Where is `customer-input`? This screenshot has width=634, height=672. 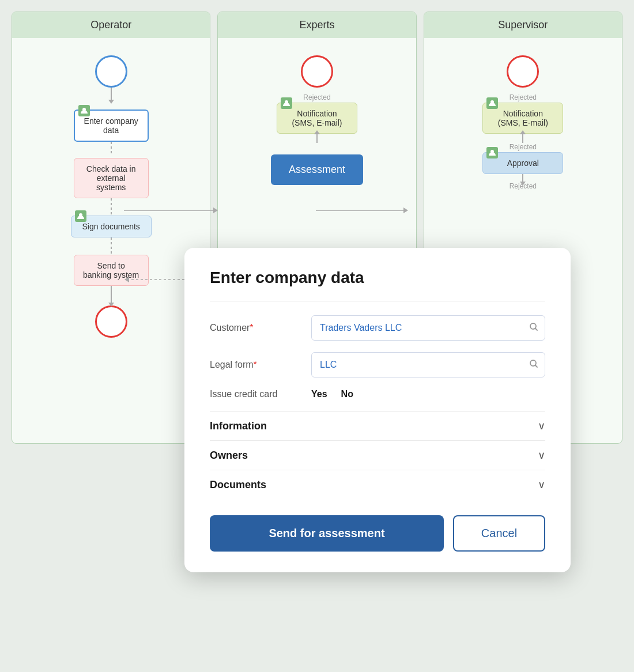 customer-input is located at coordinates (428, 328).